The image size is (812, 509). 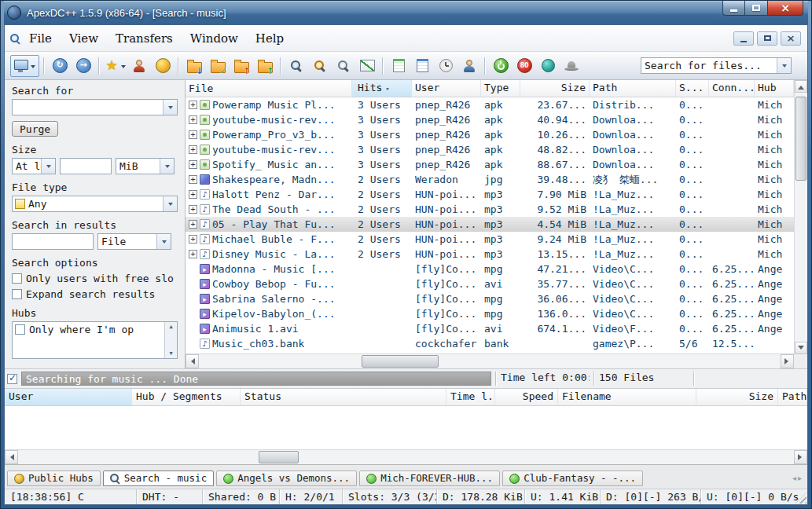 What do you see at coordinates (68, 397) in the screenshot?
I see `transfers-column-user: User` at bounding box center [68, 397].